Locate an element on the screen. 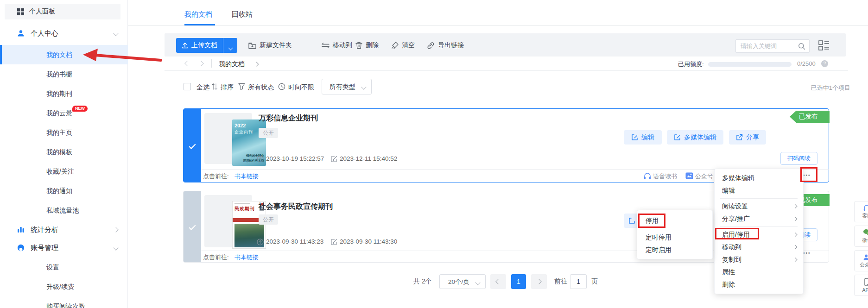  chevron-left-icon is located at coordinates (498, 282).